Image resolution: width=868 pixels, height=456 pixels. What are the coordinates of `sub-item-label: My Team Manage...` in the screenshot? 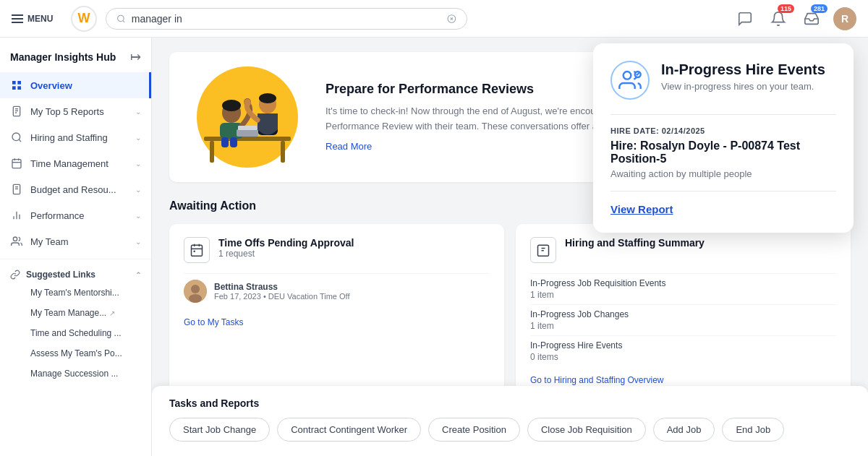 It's located at (68, 313).